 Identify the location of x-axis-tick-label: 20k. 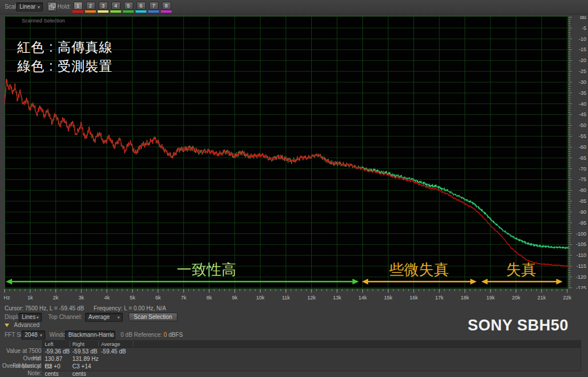
(516, 298).